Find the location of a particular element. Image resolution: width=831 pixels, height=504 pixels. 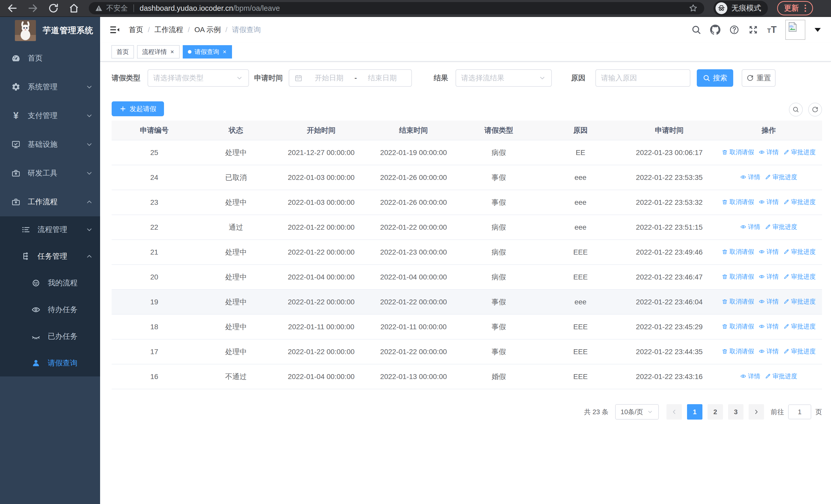

start-date-placeholder: 开始日期 is located at coordinates (329, 78).